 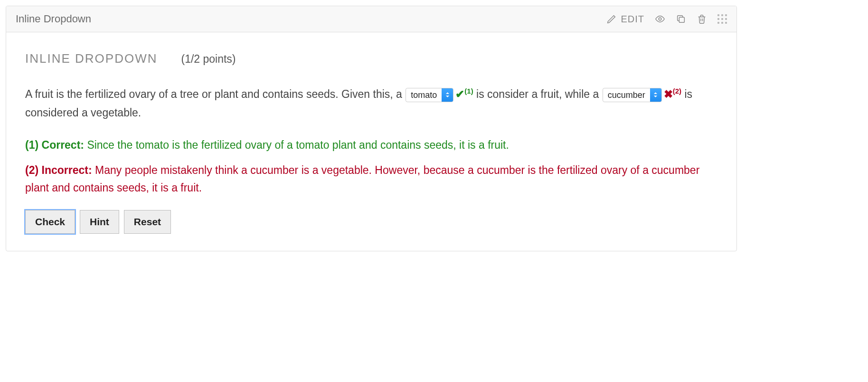 I want to click on feedback-correct-text: Since the tomato is the fertilized ovary…, so click(x=298, y=145).